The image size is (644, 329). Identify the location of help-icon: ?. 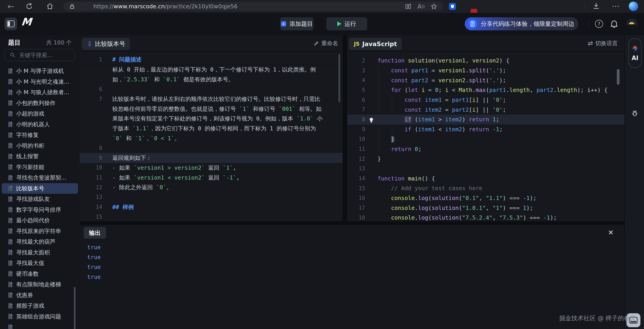
(599, 24).